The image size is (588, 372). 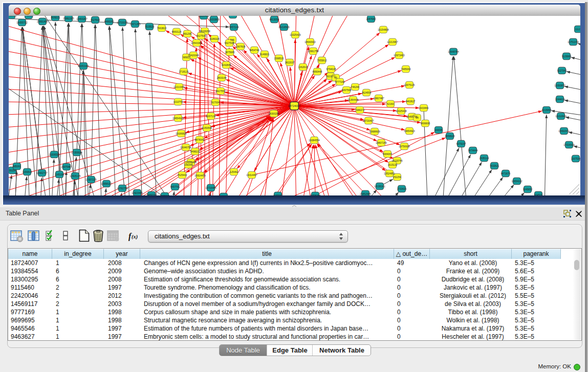 I want to click on svg-text: 15751074, so click(x=573, y=42).